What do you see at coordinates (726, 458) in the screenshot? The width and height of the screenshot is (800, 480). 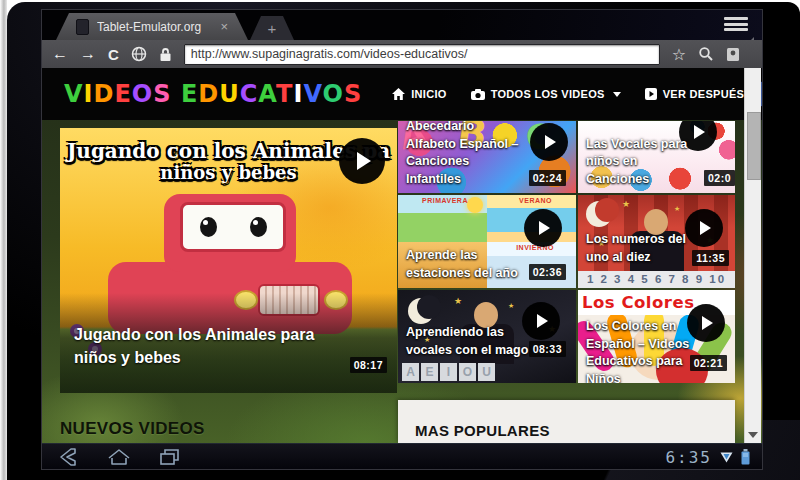 I see `wifi-icon` at bounding box center [726, 458].